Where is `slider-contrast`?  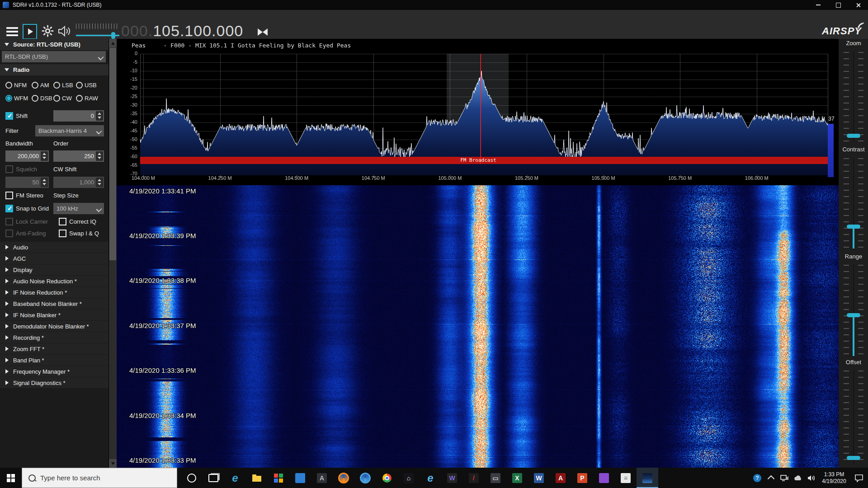
slider-contrast is located at coordinates (854, 204).